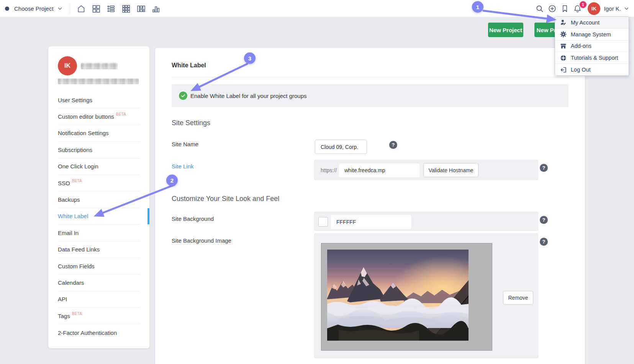 Image resolution: width=634 pixels, height=364 pixels. I want to click on top-navbar: Choose Project 1 IK Igor K., so click(317, 8).